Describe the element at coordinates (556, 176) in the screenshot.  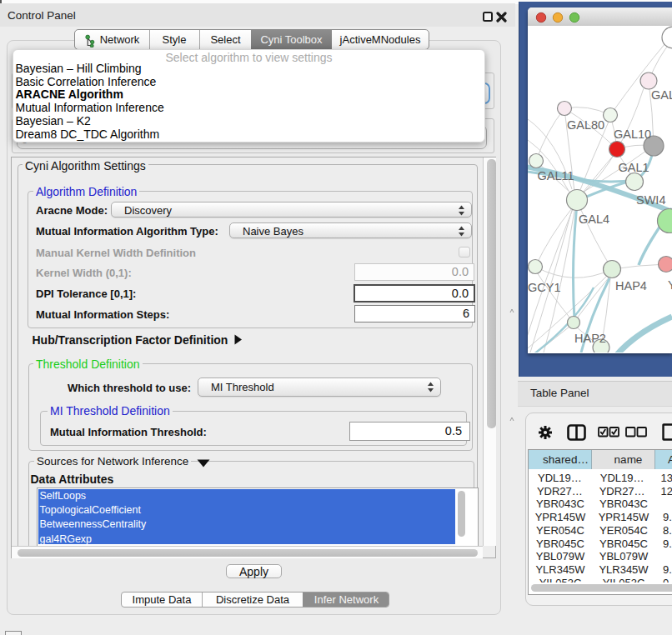
I see `svg-text: GAL11` at that location.